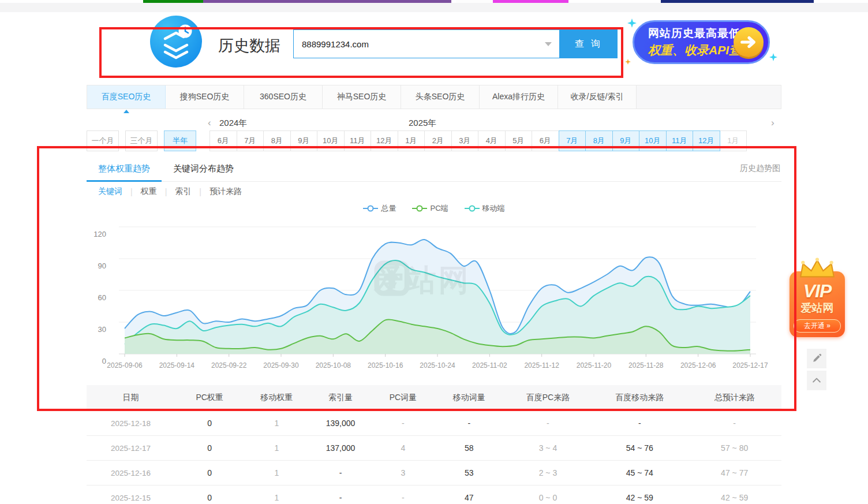 Image resolution: width=868 pixels, height=504 pixels. I want to click on legend-移动端: 移动端, so click(485, 208).